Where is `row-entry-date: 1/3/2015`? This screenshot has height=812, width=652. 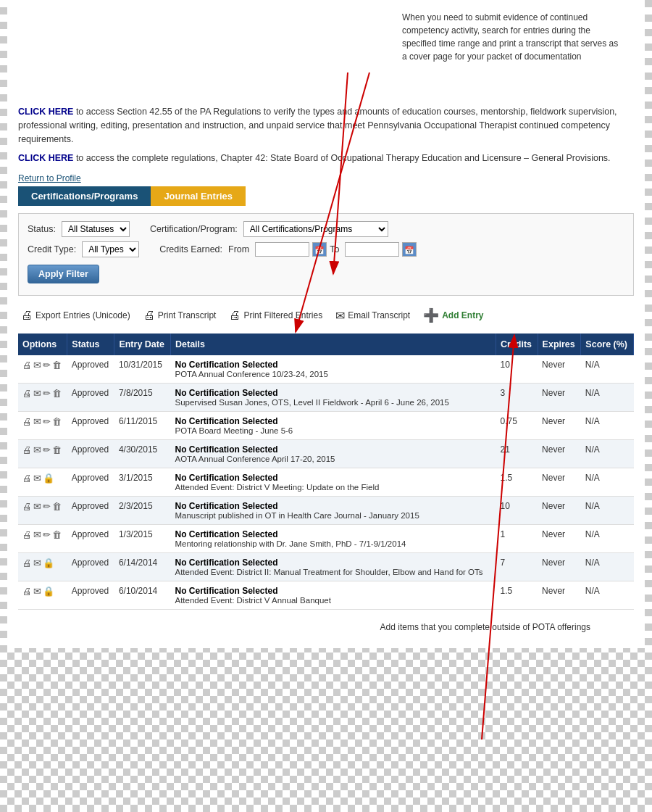 row-entry-date: 1/3/2015 is located at coordinates (143, 539).